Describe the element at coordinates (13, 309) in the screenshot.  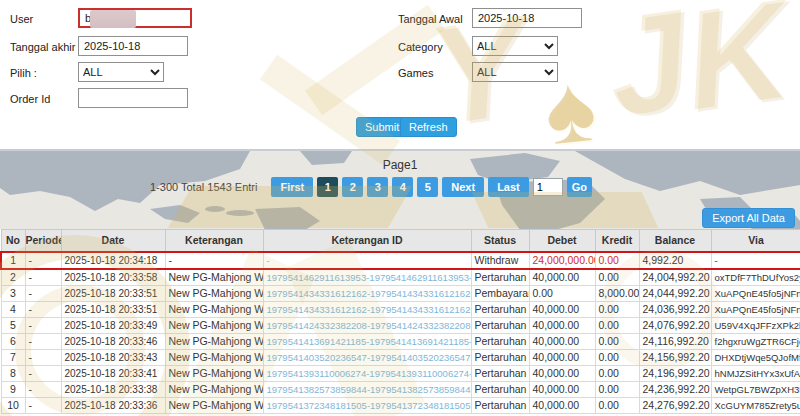
I see `cell-no: 4` at that location.